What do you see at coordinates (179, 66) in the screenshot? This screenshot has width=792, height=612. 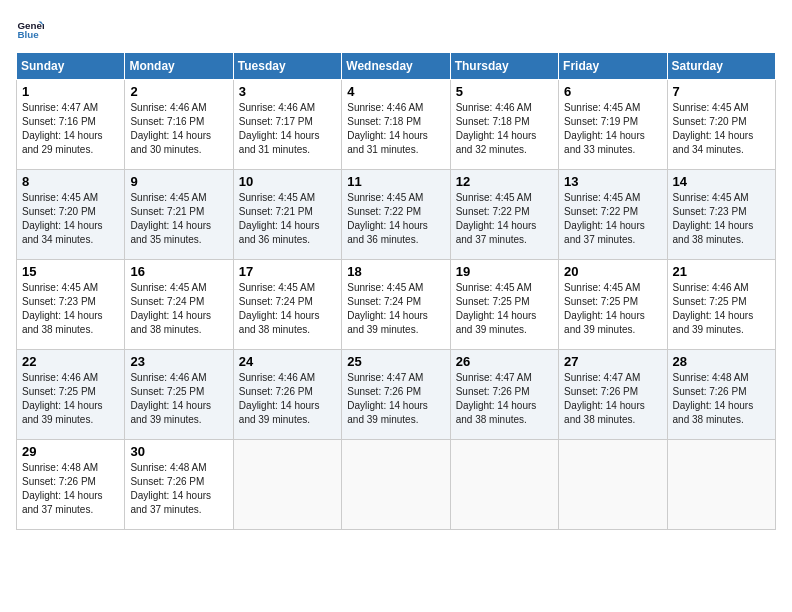 I see `weekday-header-monday: Monday` at bounding box center [179, 66].